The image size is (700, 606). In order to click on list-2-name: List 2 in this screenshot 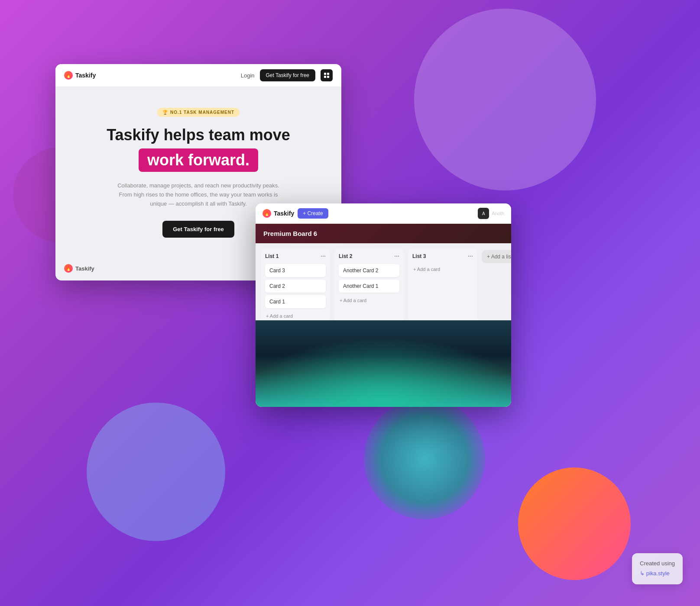, I will do `click(346, 256)`.